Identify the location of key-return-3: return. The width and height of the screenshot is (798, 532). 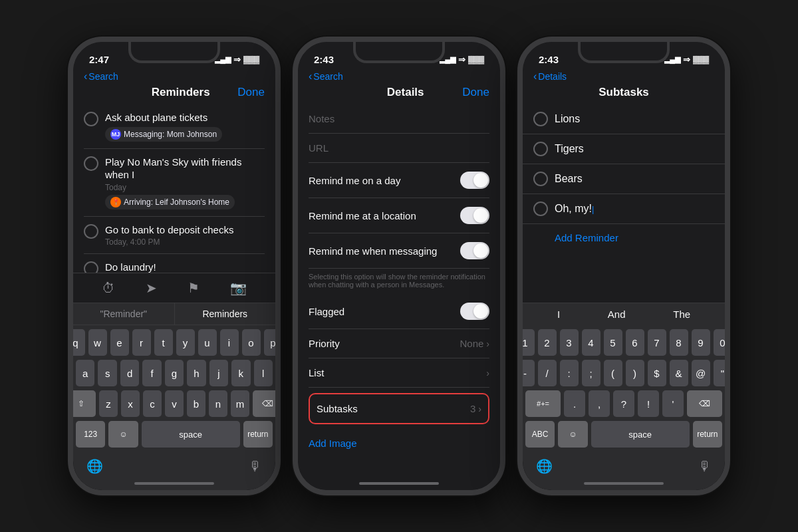
(708, 434).